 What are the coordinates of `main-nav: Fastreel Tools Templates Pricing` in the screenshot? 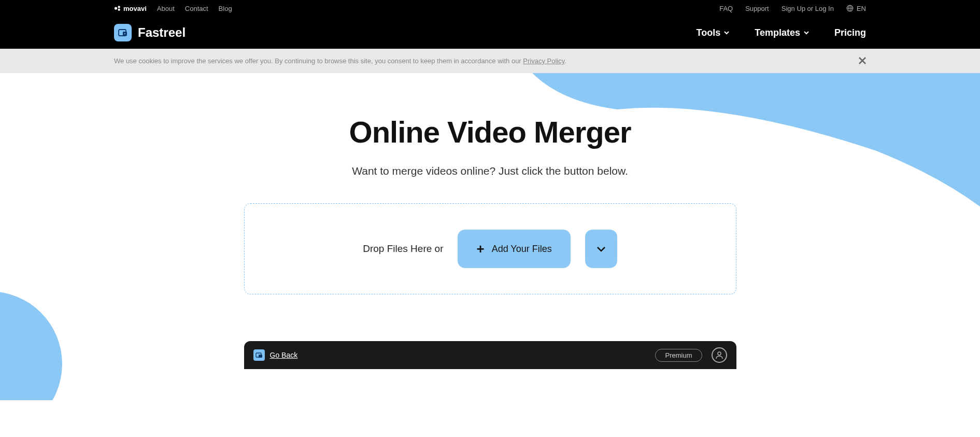 It's located at (490, 33).